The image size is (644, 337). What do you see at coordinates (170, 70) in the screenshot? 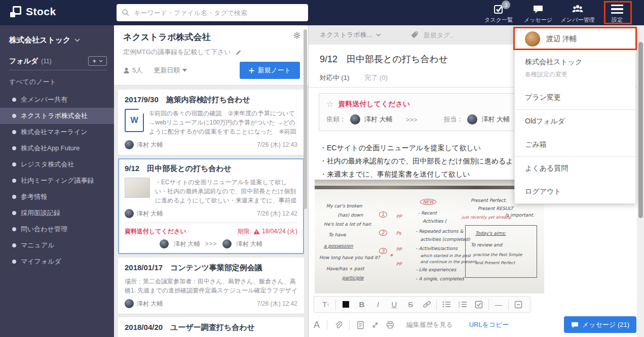
I see `sort-selector: 更新日順` at bounding box center [170, 70].